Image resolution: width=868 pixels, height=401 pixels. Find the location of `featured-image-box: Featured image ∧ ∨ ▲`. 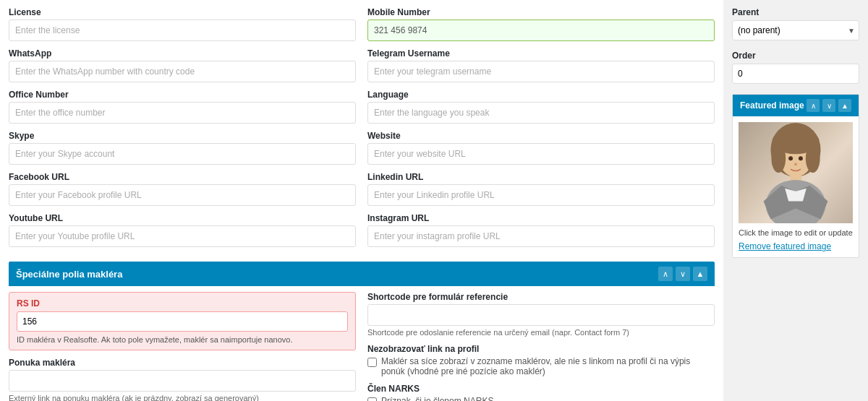

featured-image-box: Featured image ∧ ∨ ▲ is located at coordinates (796, 176).